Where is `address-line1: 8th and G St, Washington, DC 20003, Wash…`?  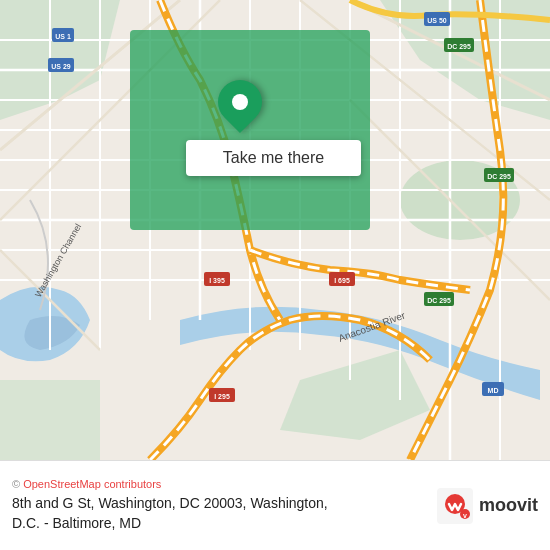 address-line1: 8th and G St, Washington, DC 20003, Wash… is located at coordinates (220, 504).